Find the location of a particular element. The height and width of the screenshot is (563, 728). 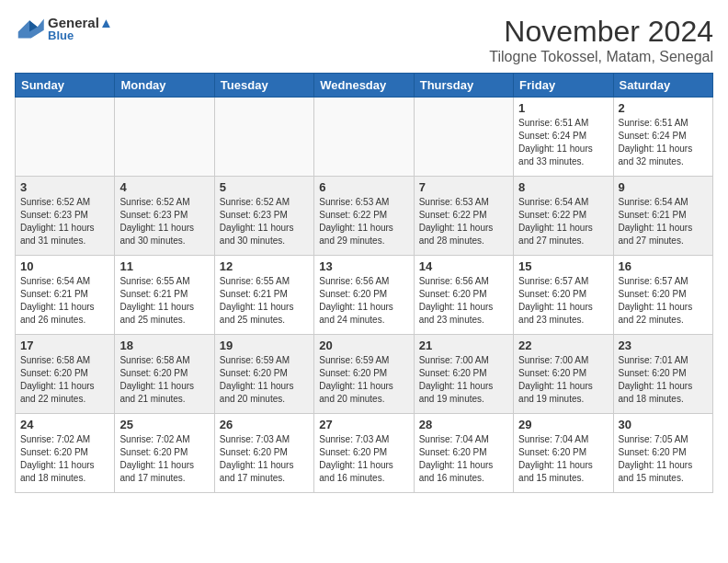

day-number: 17 is located at coordinates (64, 346).